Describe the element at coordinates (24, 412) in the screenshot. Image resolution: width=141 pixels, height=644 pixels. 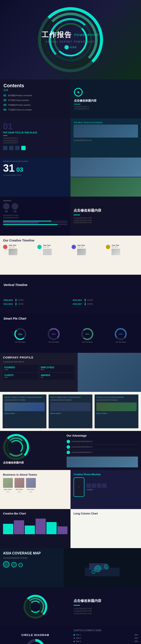
I see `industry-card-1: Industry visibility, Innovation and grow…` at that location.